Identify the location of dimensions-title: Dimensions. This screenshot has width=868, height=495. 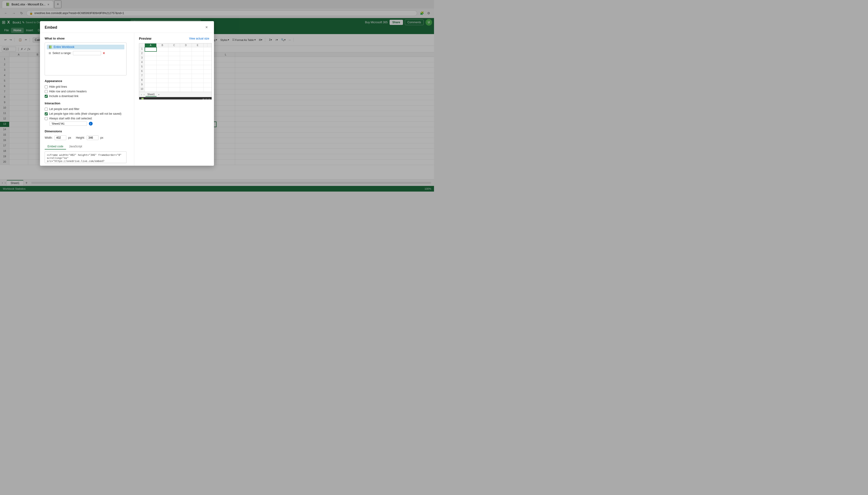
(86, 131).